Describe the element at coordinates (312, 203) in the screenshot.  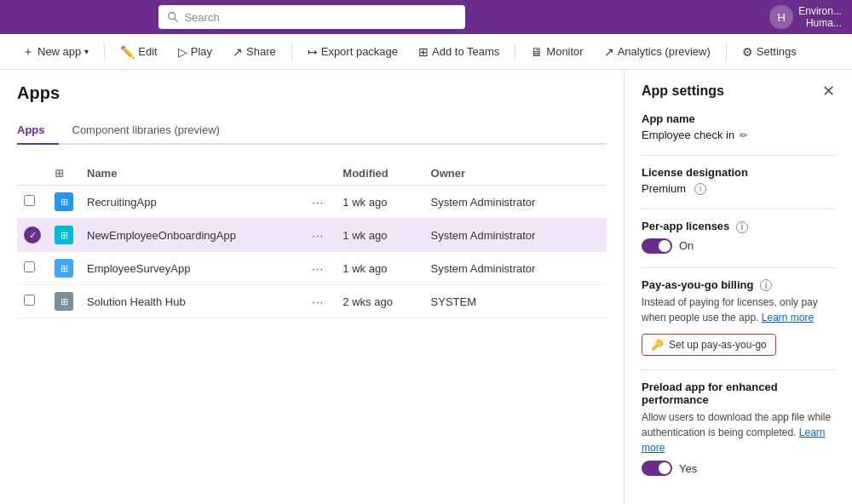
I see `table-row: ⊞RecruitingApp···1 wk agoSystem Administ…` at that location.